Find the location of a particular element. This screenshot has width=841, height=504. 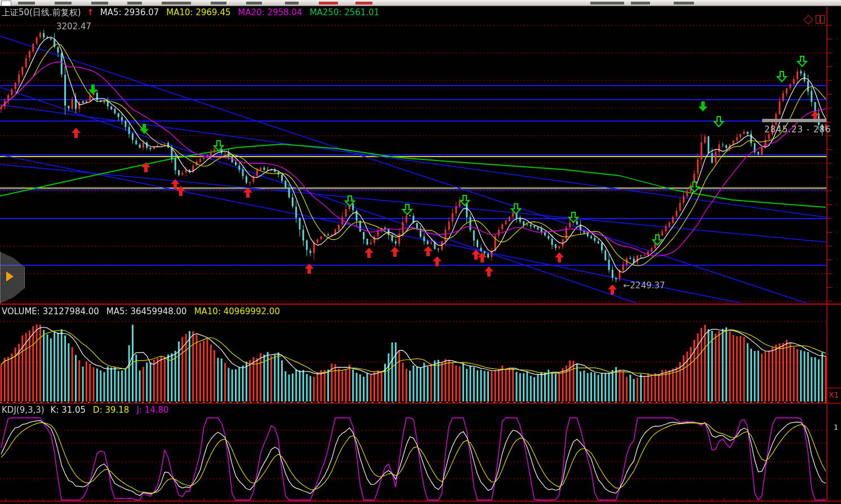

zoom-level-badge: X1 is located at coordinates (834, 395).